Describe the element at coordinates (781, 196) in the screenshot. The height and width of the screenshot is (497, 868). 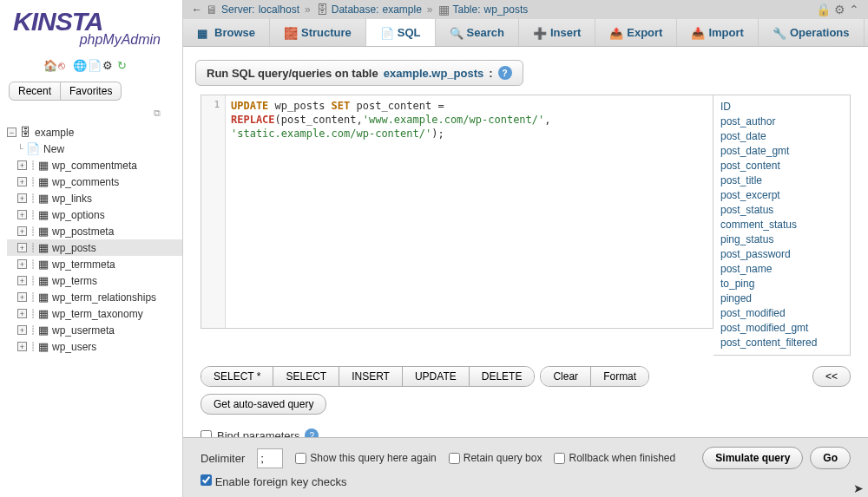
I see `column-post_excerpt: post_excerpt` at that location.